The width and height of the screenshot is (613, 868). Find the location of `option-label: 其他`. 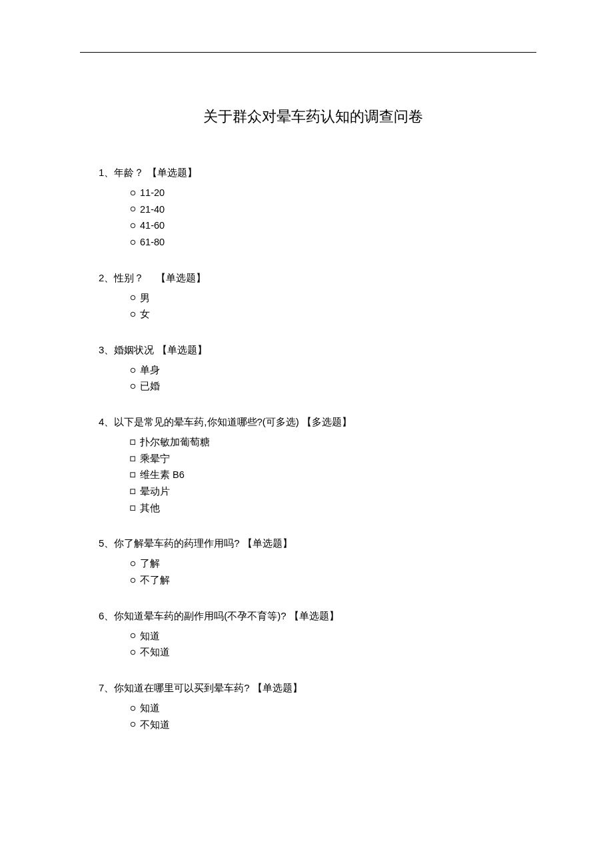

option-label: 其他 is located at coordinates (150, 508).